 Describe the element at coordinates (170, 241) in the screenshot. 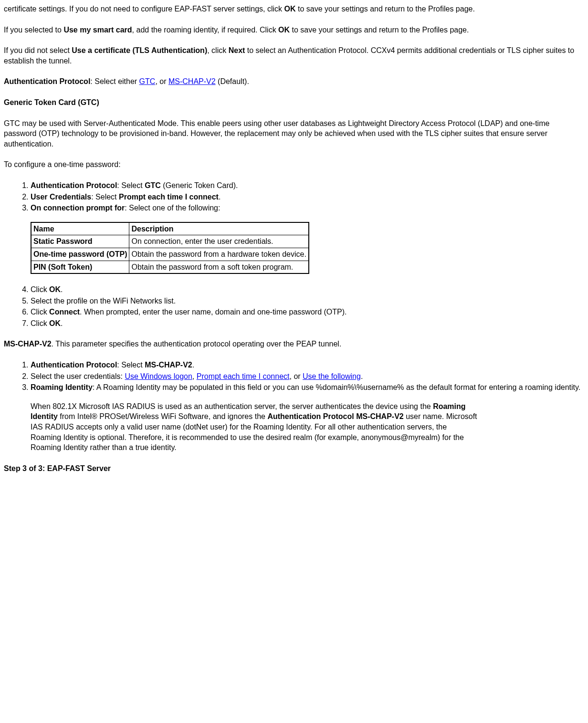

I see `table-row: Static Password On connection, enter the…` at that location.